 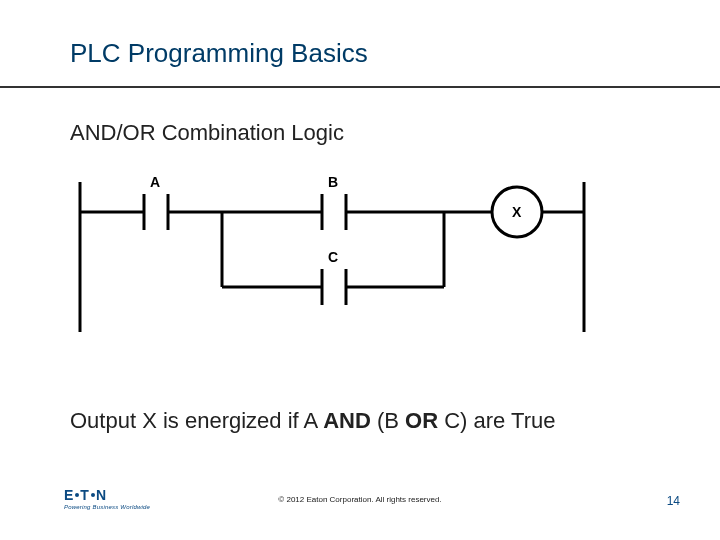 What do you see at coordinates (333, 257) in the screenshot?
I see `contact-c-label: C` at bounding box center [333, 257].